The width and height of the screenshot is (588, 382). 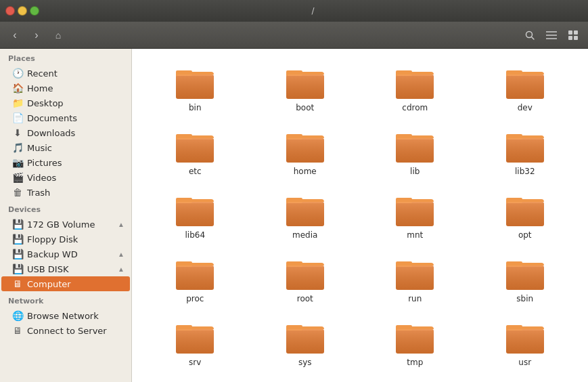 I want to click on file-item-dev: dev, so click(x=525, y=89).